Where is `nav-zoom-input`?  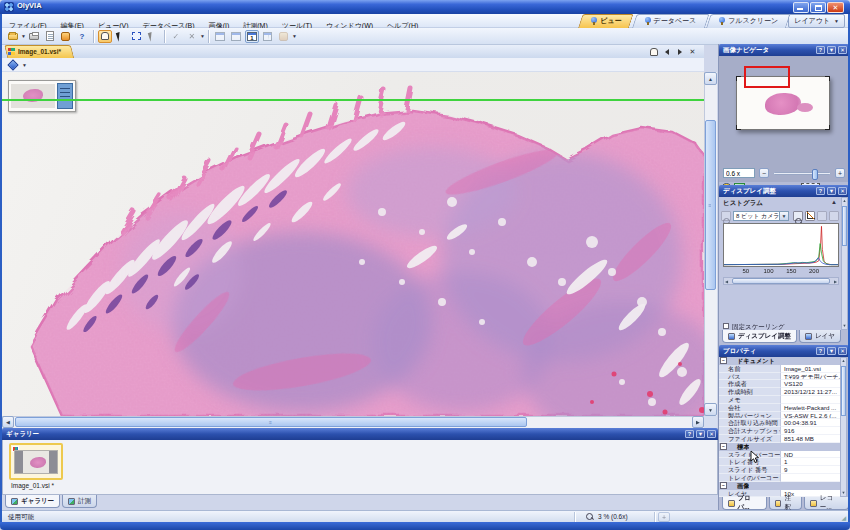 nav-zoom-input is located at coordinates (739, 173).